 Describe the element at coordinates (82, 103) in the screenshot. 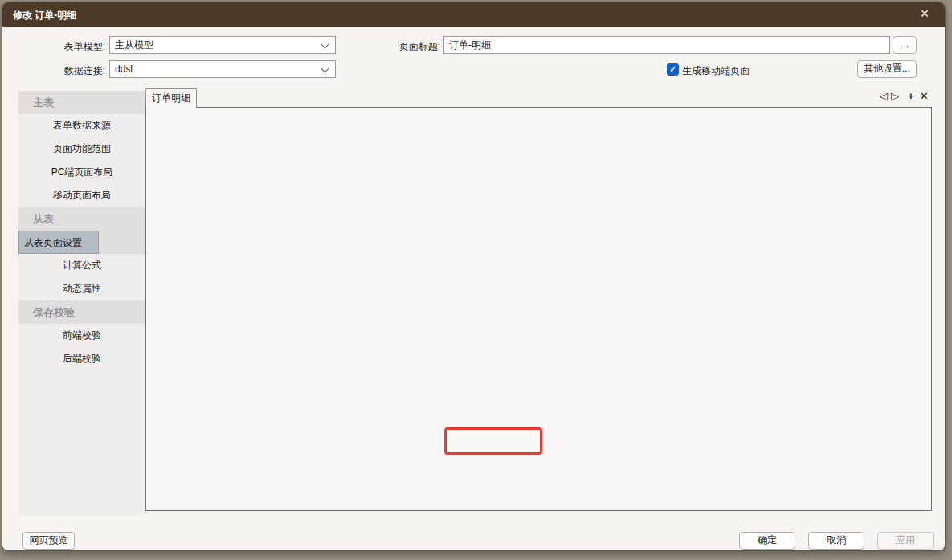

I see `sidebar-item-0: 主表` at that location.